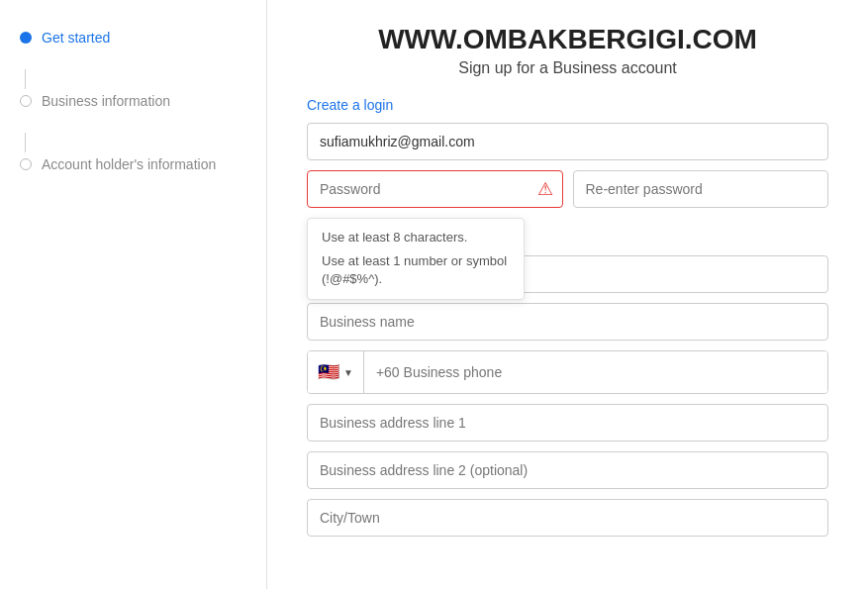 The image size is (868, 589). Describe the element at coordinates (337, 372) in the screenshot. I see `phone-country-selector: 🇲🇾 ▼` at that location.